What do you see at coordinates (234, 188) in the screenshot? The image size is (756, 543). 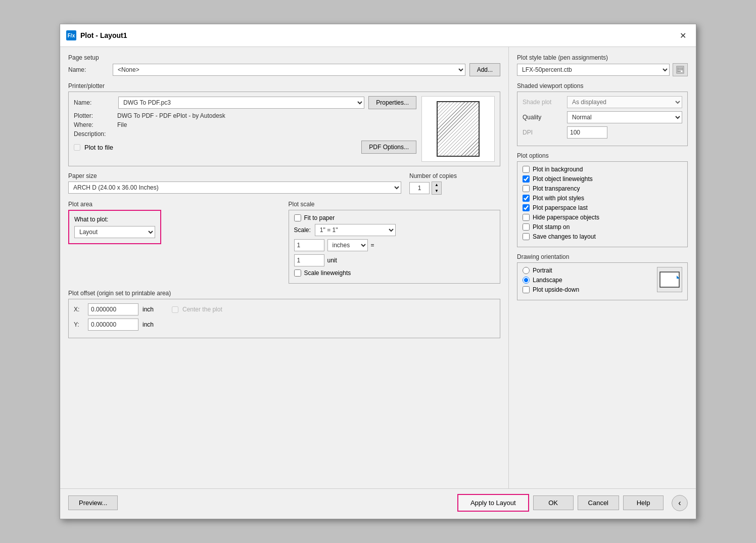 I see `paper-size-dropdown: ARCH D (24.00 x 36.00 Inches)` at bounding box center [234, 188].